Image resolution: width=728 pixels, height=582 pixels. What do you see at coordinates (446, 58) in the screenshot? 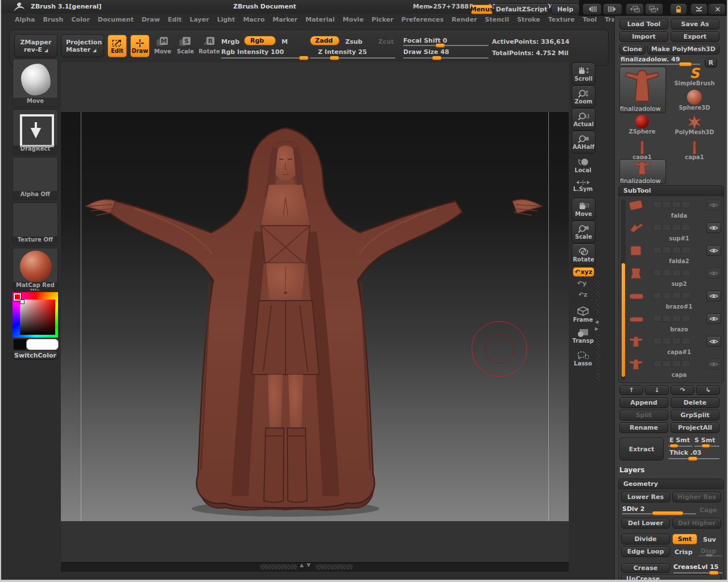
I see `draw-size-slider` at bounding box center [446, 58].